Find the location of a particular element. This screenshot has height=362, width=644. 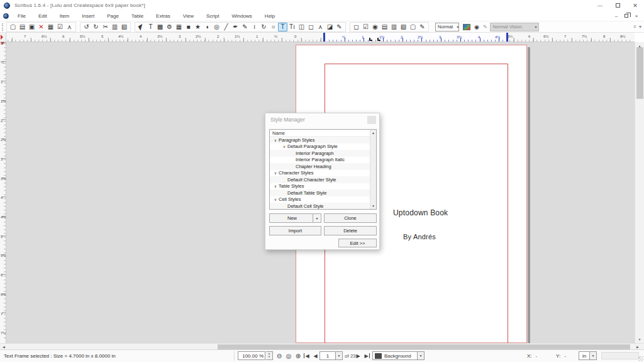

dialog-close-button is located at coordinates (372, 120).